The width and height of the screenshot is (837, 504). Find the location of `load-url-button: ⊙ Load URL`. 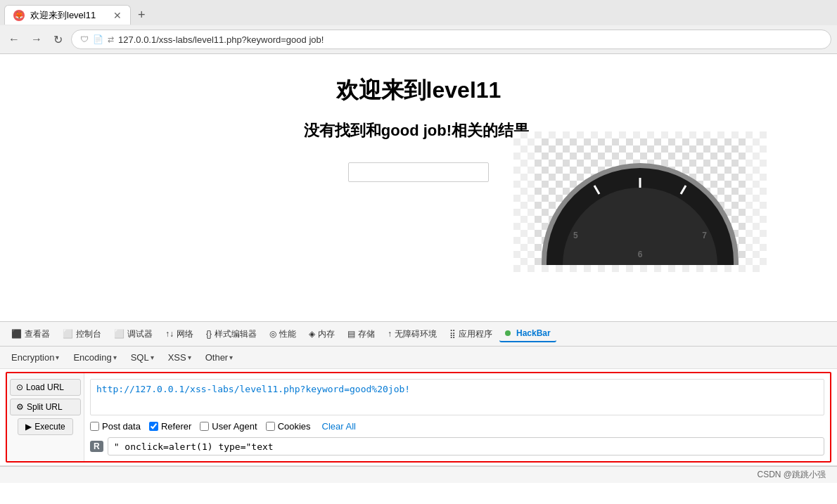

load-url-button: ⊙ Load URL is located at coordinates (45, 387).